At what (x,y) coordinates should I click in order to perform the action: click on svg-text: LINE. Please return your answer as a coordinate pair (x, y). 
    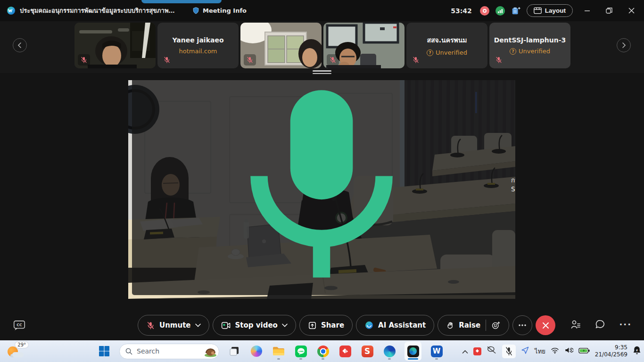
    Looking at the image, I should click on (301, 351).